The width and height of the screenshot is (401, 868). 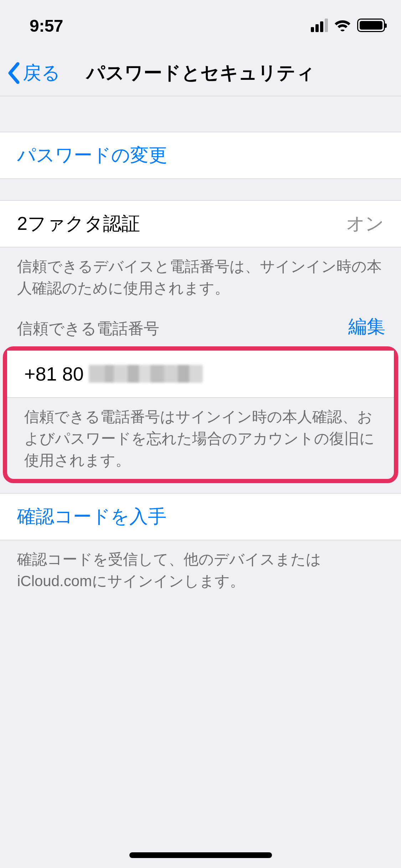 I want to click on cellular-signal-icon, so click(x=319, y=25).